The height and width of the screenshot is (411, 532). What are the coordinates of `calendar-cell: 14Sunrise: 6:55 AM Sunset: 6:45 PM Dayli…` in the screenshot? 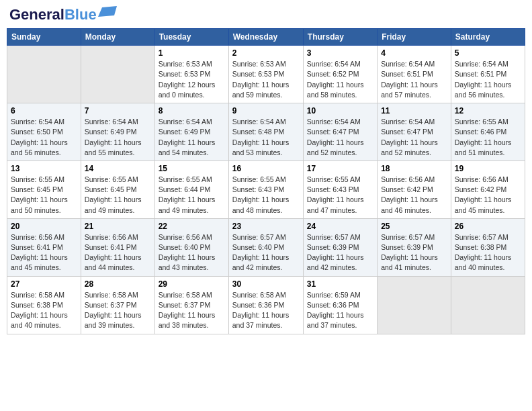 It's located at (118, 189).